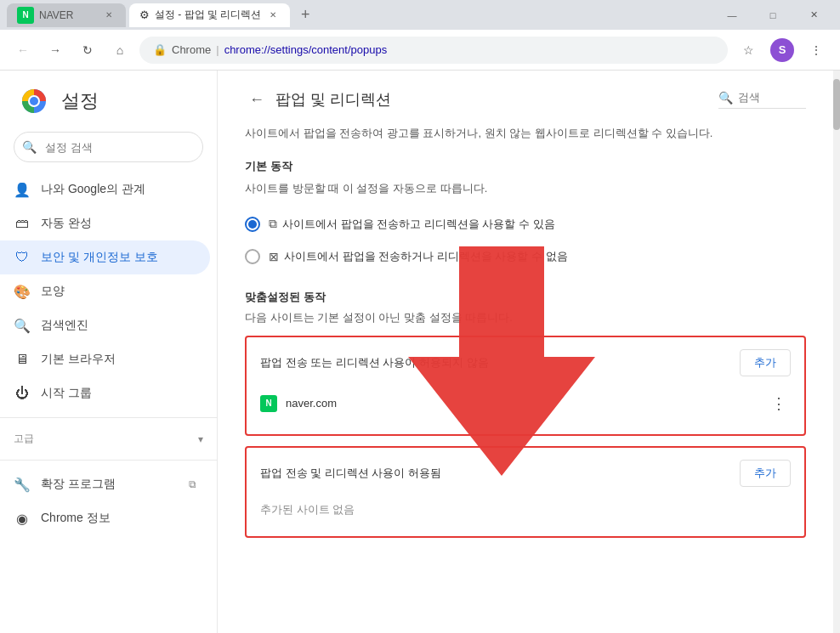 Image resolution: width=840 pixels, height=633 pixels. I want to click on advanced-section: 고급 ▾, so click(109, 438).